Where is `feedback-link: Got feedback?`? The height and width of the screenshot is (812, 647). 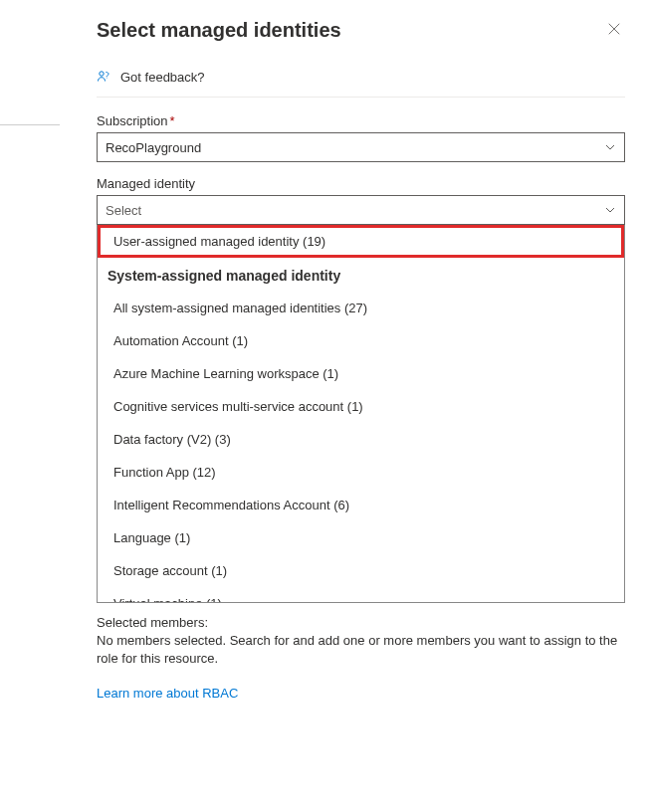
feedback-link: Got feedback? is located at coordinates (360, 80).